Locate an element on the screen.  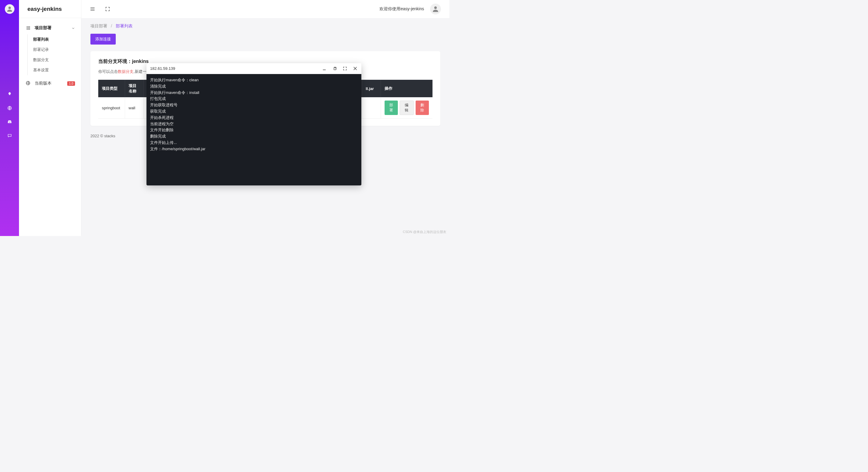
term-line: 开始执行maven命令：clean is located at coordinates (254, 80).